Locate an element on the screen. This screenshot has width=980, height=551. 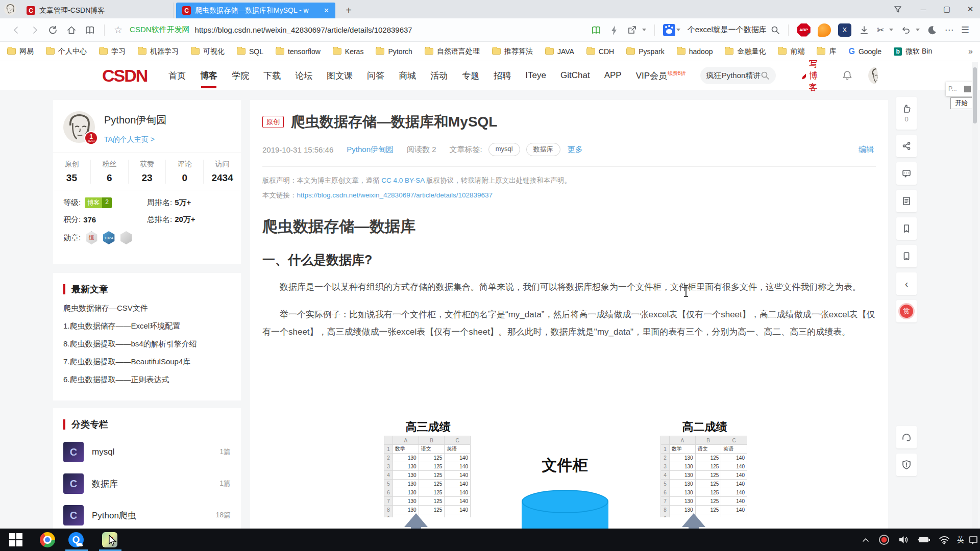
share-button is located at coordinates (906, 146).